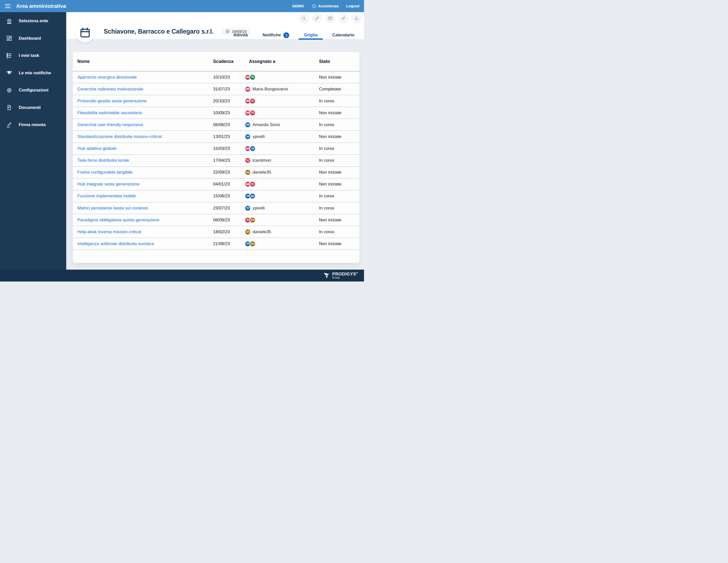 This screenshot has height=563, width=728. Describe the element at coordinates (216, 149) in the screenshot. I see `table-row: Hub adattiva globale 15/03/23 MBYP In co…` at that location.